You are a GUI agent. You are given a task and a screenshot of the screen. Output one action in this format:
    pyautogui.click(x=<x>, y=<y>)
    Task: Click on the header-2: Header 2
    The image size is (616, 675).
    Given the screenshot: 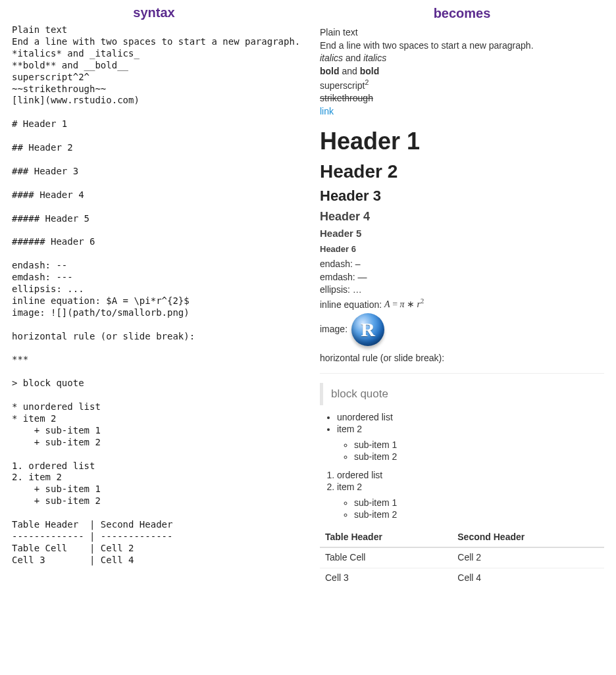 What is the action you would take?
    pyautogui.click(x=462, y=171)
    